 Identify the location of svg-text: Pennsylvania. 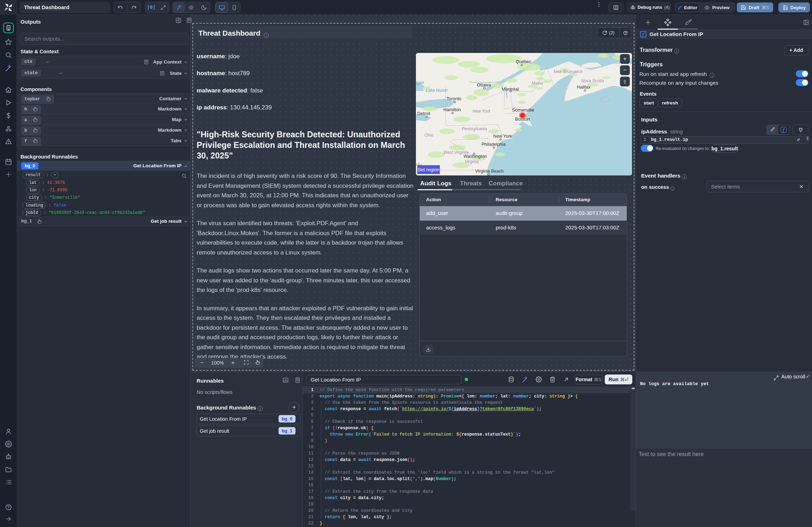
(474, 129).